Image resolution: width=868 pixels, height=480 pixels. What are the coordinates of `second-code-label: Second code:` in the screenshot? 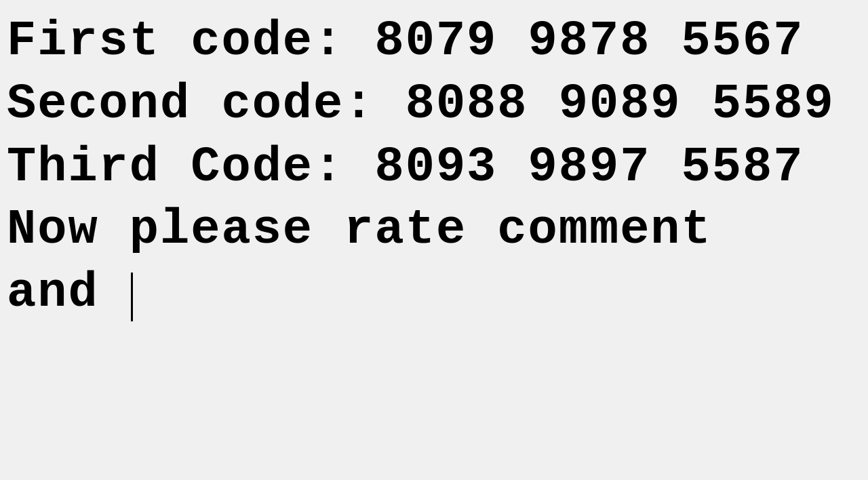 It's located at (191, 104).